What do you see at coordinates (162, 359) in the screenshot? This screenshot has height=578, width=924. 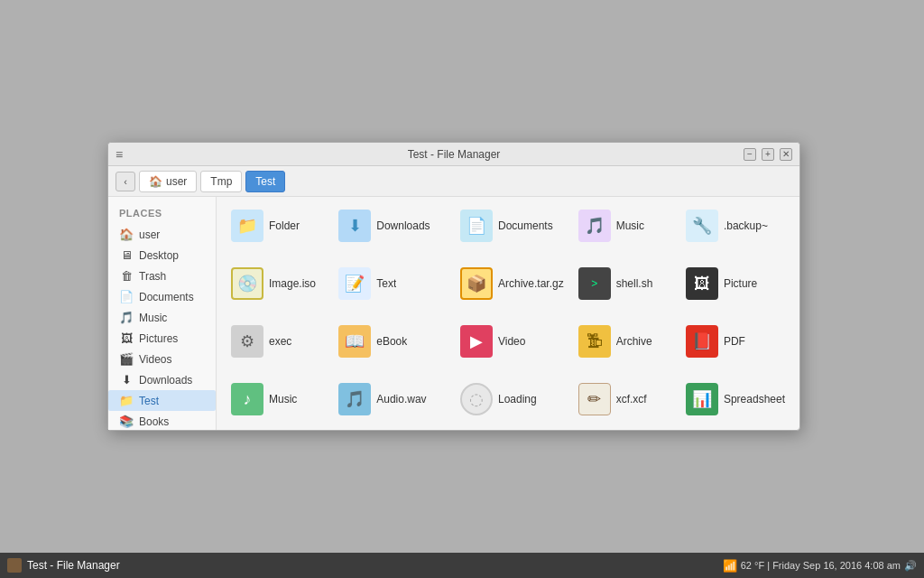 I see `sidebar-item-videos: 🎬Videos` at bounding box center [162, 359].